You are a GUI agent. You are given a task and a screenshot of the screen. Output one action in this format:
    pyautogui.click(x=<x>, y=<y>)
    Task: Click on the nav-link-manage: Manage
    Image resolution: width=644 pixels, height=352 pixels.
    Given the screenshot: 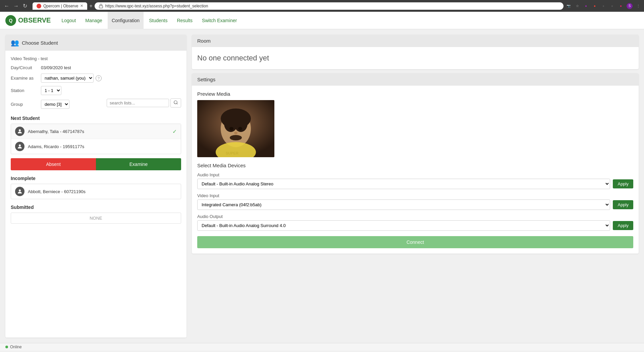 What is the action you would take?
    pyautogui.click(x=94, y=20)
    